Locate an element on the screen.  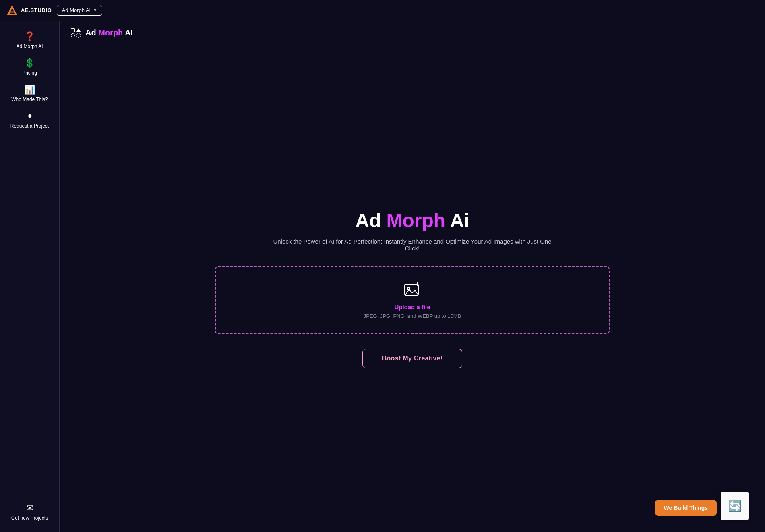
sparkles-icon: ✦ is located at coordinates (30, 116).